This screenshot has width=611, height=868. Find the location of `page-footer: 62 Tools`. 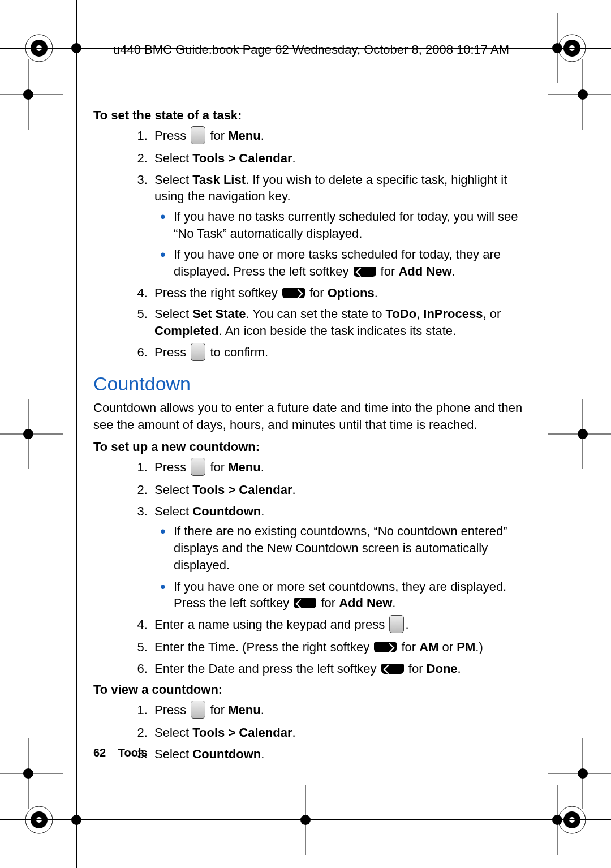

page-footer: 62 Tools is located at coordinates (121, 753).